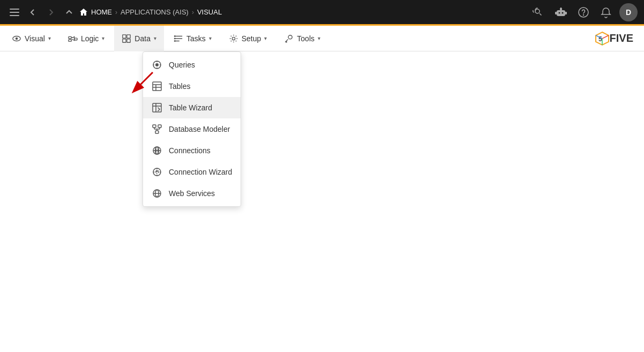 Image resolution: width=644 pixels, height=352 pixels. Describe the element at coordinates (182, 65) in the screenshot. I see `dropdown-label-queries: Queries` at that location.